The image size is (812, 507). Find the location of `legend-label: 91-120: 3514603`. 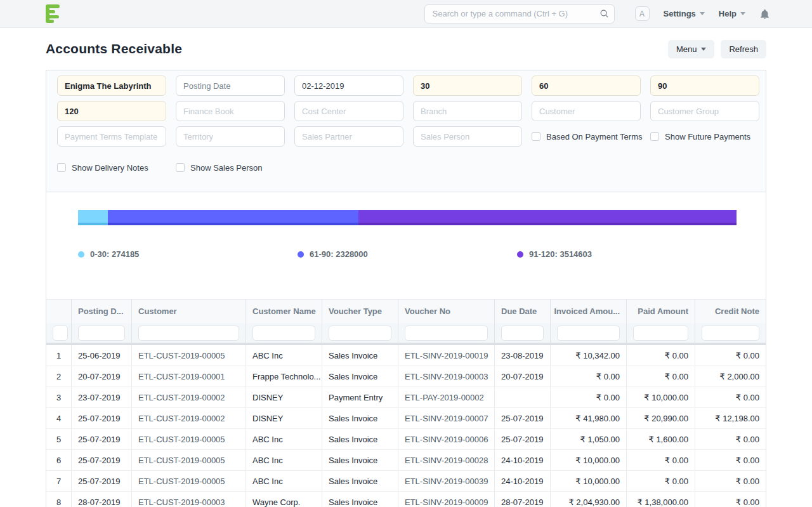

legend-label: 91-120: 3514603 is located at coordinates (561, 254).